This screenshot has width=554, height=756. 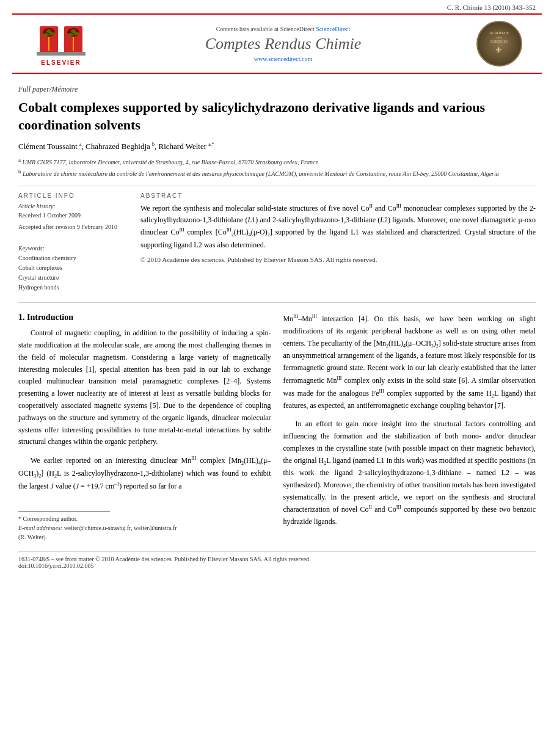 I want to click on body-left-column: 1. Introduction Control of magnetic coup…, so click(x=145, y=427).